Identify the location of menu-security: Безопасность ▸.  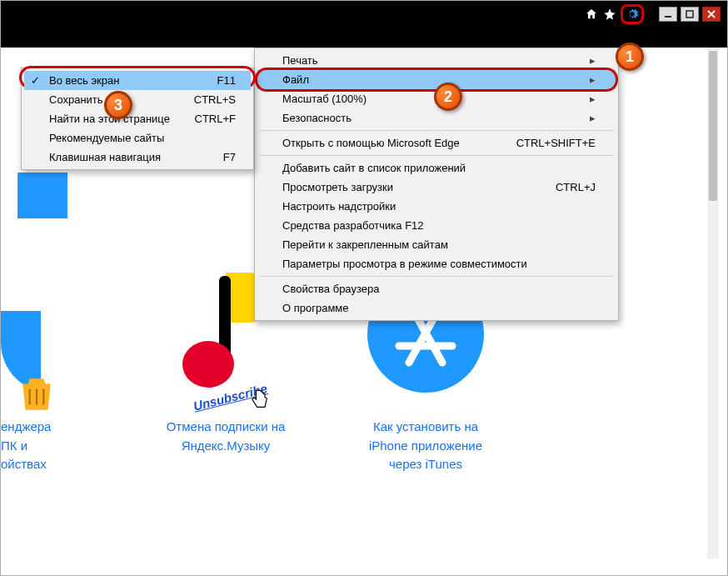
(436, 118).